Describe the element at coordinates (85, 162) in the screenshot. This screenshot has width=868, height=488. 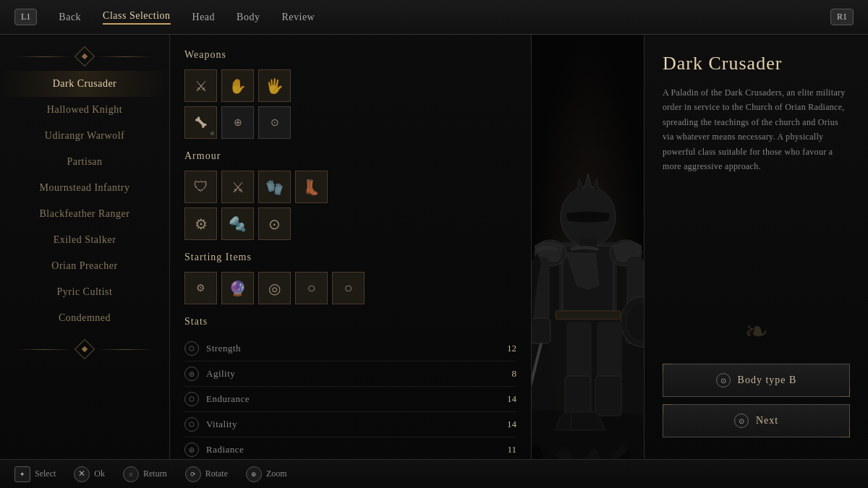
I see `class-item-partisan: Partisan` at that location.